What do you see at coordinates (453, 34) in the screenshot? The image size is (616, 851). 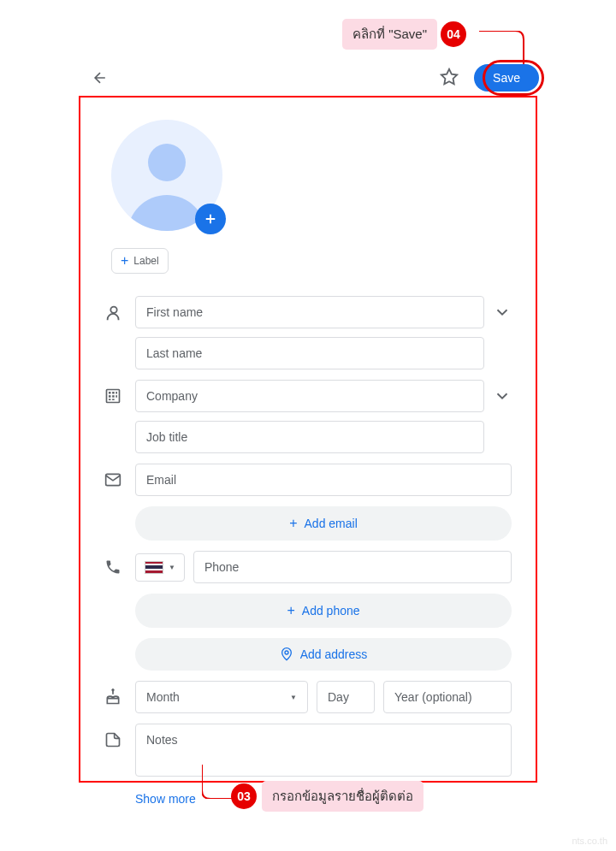 I see `callout-04-badge: 04` at bounding box center [453, 34].